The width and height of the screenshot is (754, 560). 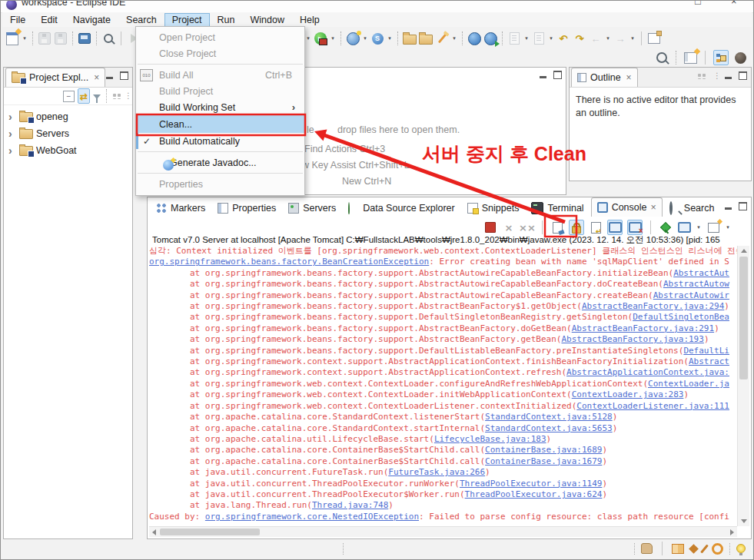 What do you see at coordinates (55, 77) in the screenshot?
I see `project-explorer-tab: Project Expl... ×` at bounding box center [55, 77].